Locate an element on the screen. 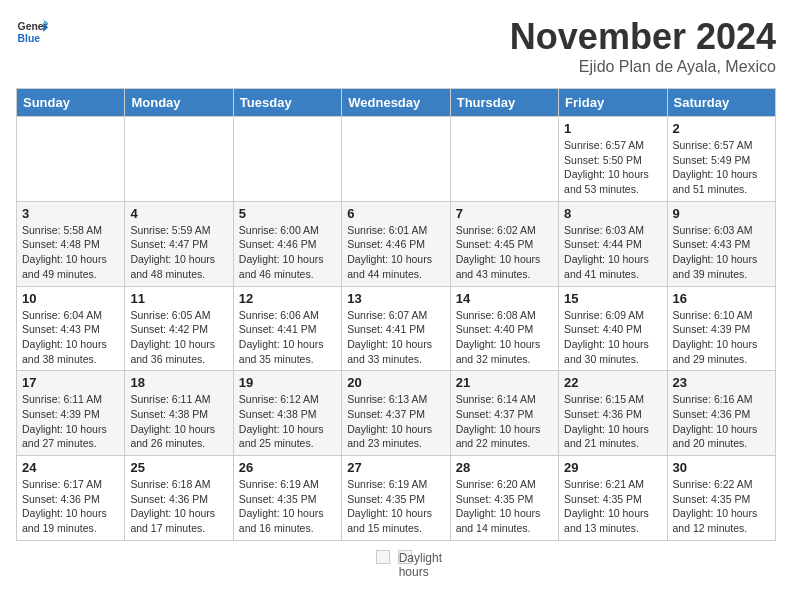 The image size is (792, 612). day-number: 9 is located at coordinates (722, 214).